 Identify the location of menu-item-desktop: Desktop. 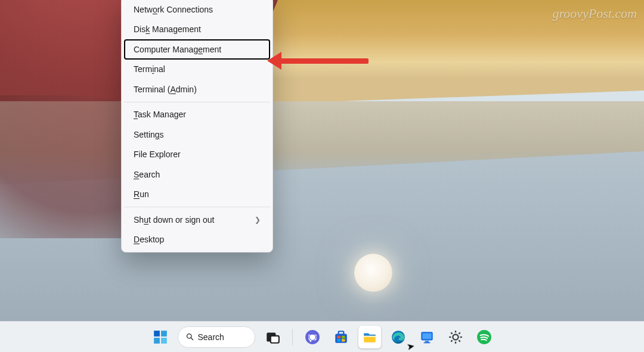
(197, 240).